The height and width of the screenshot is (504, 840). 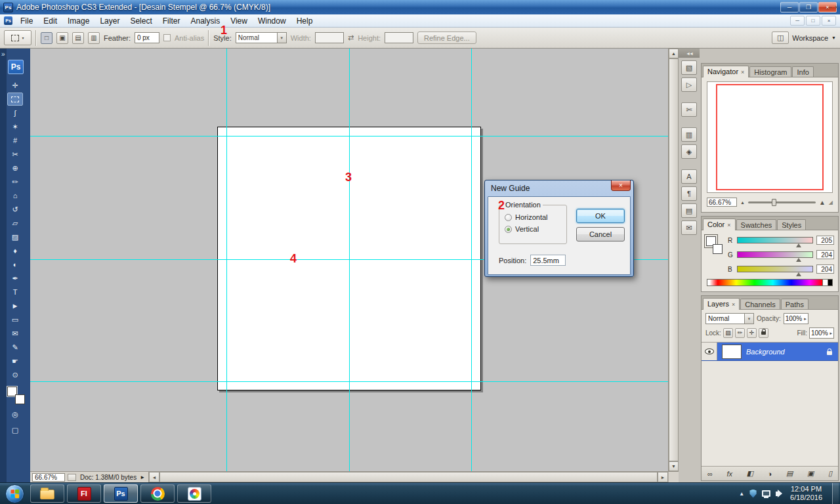 What do you see at coordinates (777, 494) in the screenshot?
I see `volume-icon` at bounding box center [777, 494].